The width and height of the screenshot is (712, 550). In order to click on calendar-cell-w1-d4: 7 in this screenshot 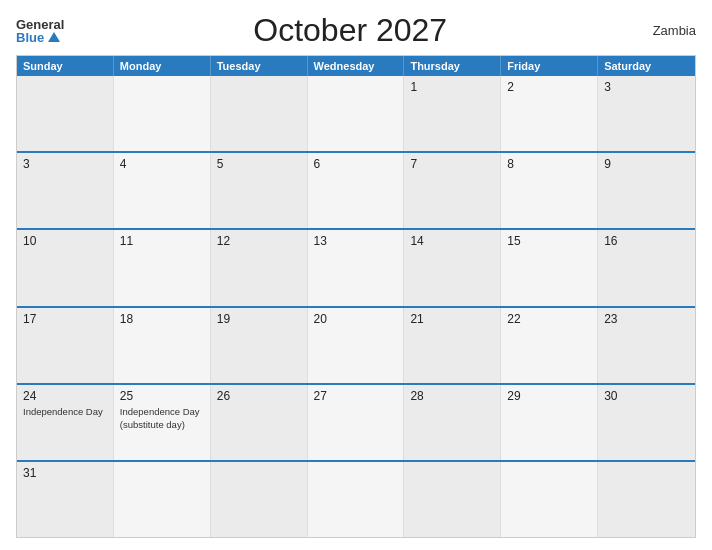, I will do `click(452, 190)`.